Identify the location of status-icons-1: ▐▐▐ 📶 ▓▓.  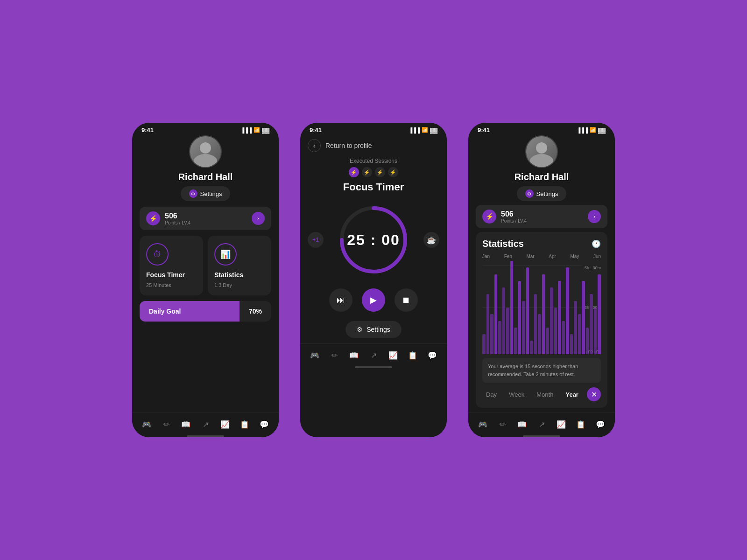
(255, 130).